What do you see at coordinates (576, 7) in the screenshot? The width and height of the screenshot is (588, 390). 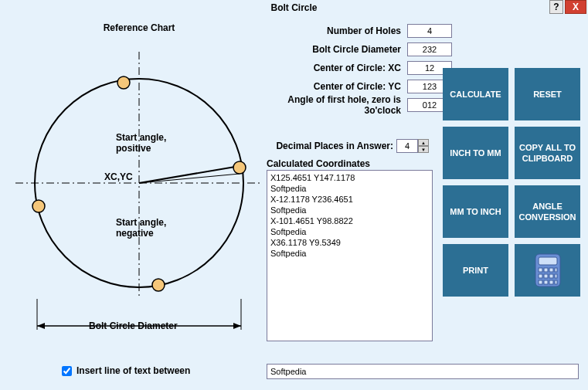 I see `close-button: X` at bounding box center [576, 7].